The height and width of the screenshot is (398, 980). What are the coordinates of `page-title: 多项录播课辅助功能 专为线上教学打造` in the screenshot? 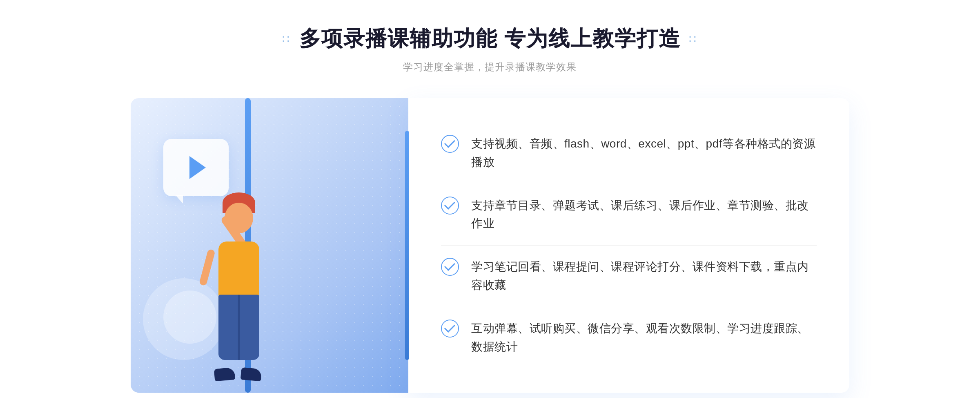 It's located at (490, 39).